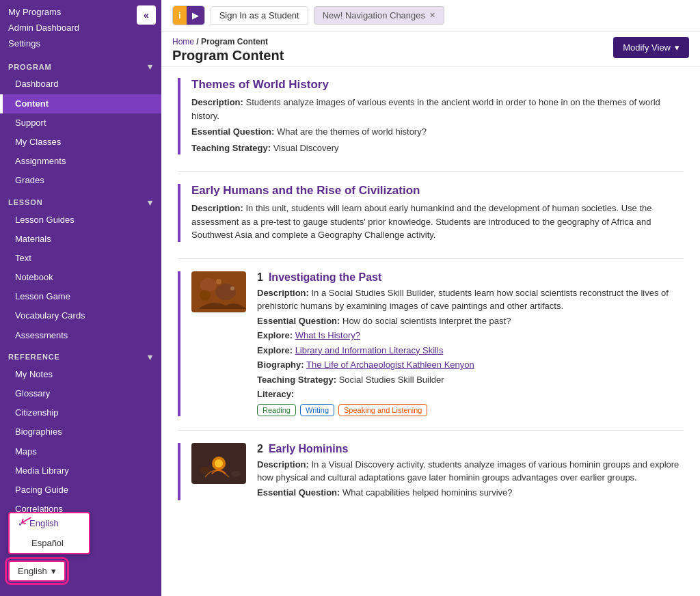  Describe the element at coordinates (81, 277) in the screenshot. I see `sidebar-item-notebook: Notebook` at that location.